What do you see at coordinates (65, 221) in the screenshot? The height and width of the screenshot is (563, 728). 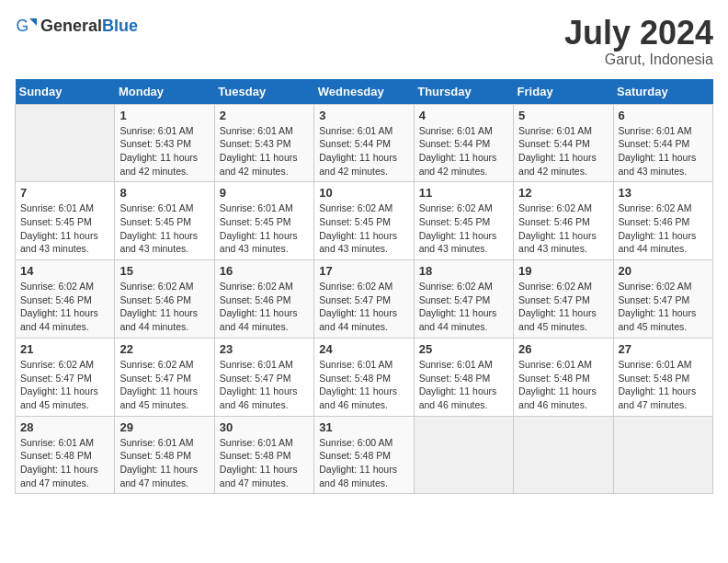 I see `calendar-cell: 7Sunrise: 6:01 AM Sunset: 5:45 PM Daylig…` at bounding box center [65, 221].